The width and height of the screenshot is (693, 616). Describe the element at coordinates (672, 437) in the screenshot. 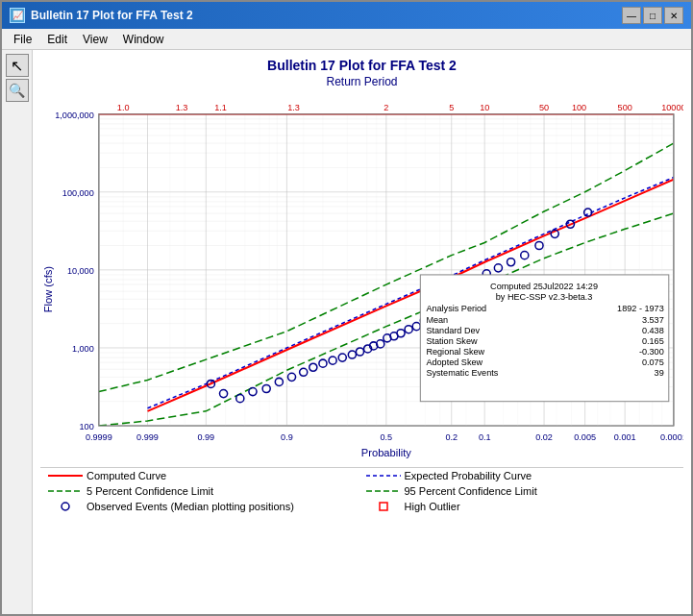

I see `svg-text: 0.0001` at that location.